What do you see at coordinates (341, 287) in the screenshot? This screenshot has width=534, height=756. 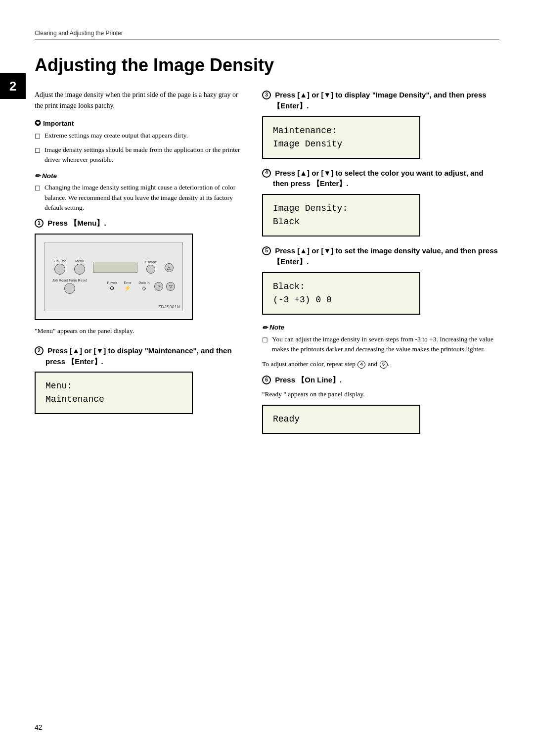 I see `lcd-black-line1: Black:` at bounding box center [341, 287].